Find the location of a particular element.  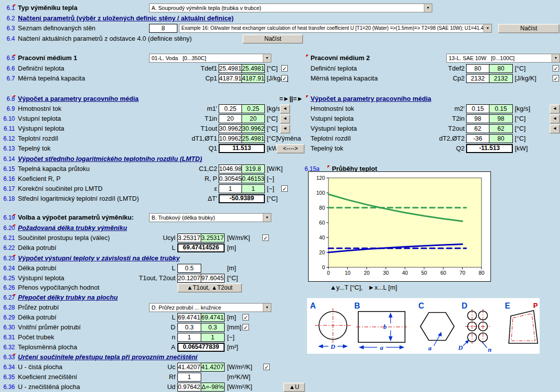

row-number: 6.1 is located at coordinates (7, 8).